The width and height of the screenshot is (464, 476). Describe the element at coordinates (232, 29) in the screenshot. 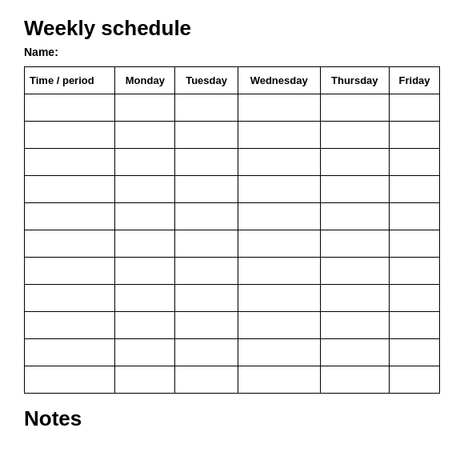

I see `page-title: Weekly schedule` at that location.